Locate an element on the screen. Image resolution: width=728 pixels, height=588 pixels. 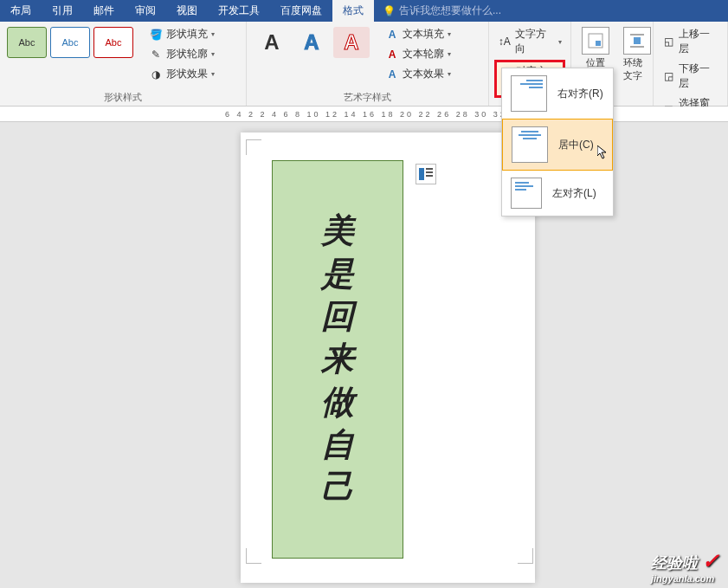
text-effects-icon: A is located at coordinates (392, 74).